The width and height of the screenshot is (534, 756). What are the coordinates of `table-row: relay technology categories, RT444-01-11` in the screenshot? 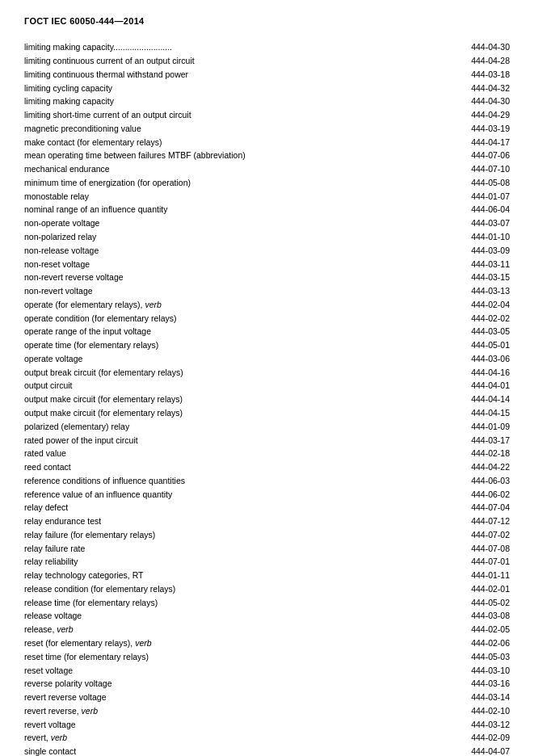 It's located at (267, 575).